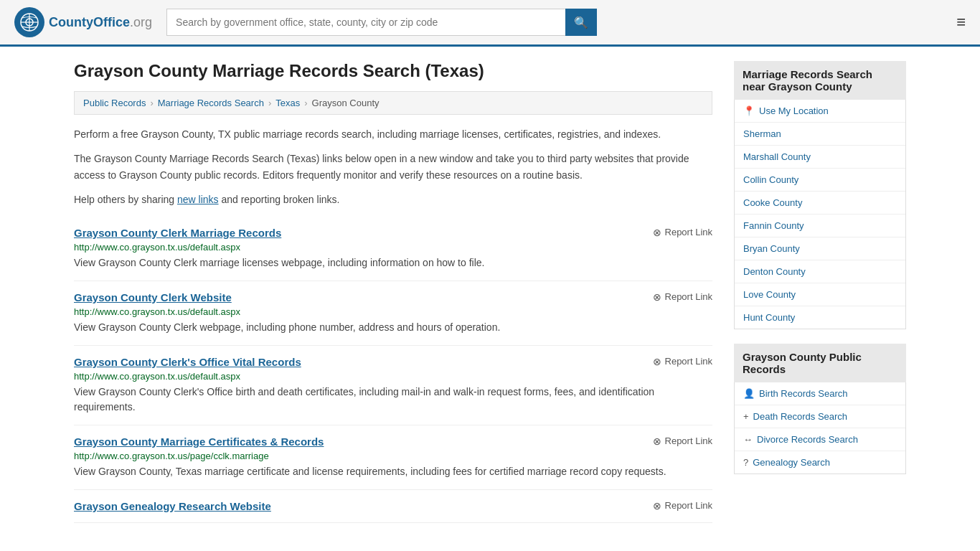  Describe the element at coordinates (151, 103) in the screenshot. I see `breadcrumb-sep-1: ›` at that location.